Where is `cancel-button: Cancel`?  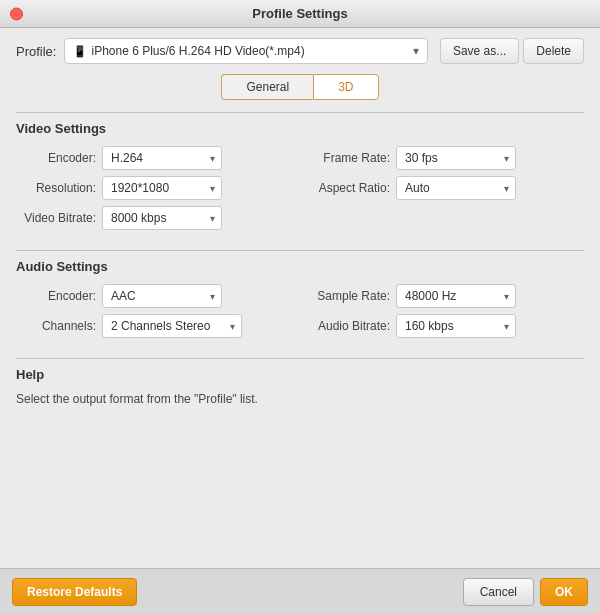 cancel-button: Cancel is located at coordinates (498, 592).